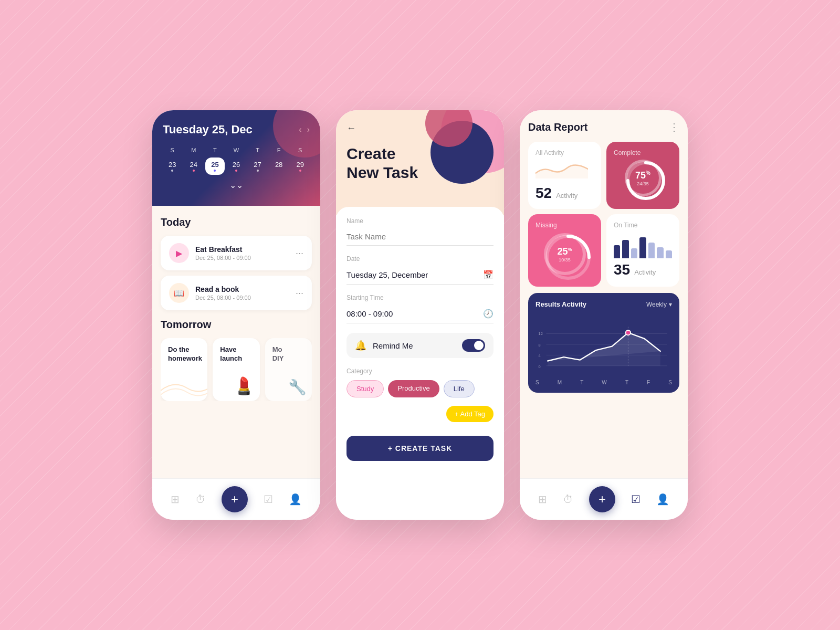 The height and width of the screenshot is (630, 840). What do you see at coordinates (643, 225) in the screenshot?
I see `on-time-label: On Time` at bounding box center [643, 225].